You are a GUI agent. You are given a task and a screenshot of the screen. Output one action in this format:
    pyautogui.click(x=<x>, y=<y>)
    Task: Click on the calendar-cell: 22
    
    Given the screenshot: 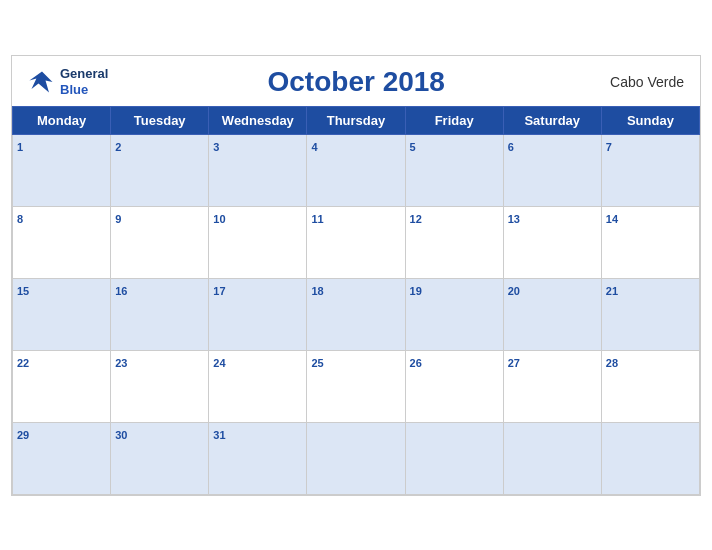 What is the action you would take?
    pyautogui.click(x=62, y=386)
    